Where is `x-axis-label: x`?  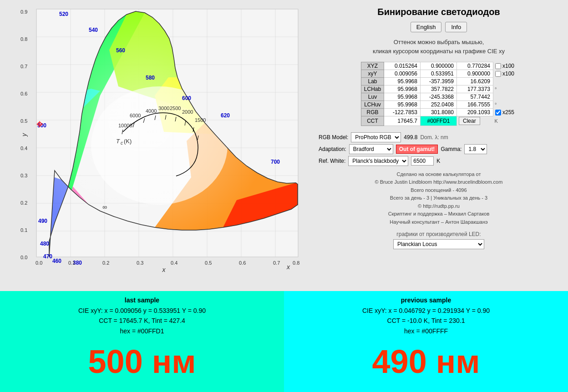 x-axis-label: x is located at coordinates (164, 269).